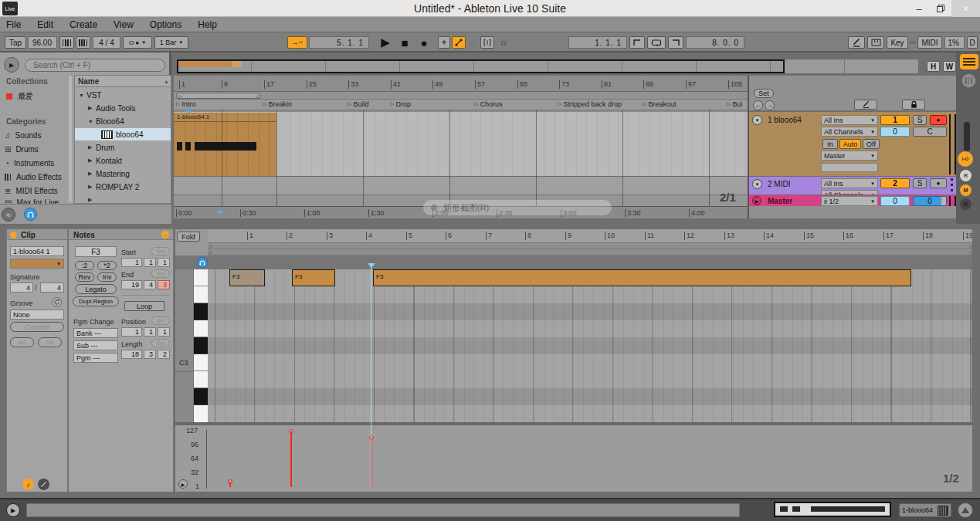  Describe the element at coordinates (488, 104) in the screenshot. I see `locator-chorus: ▷Chorus` at that location.